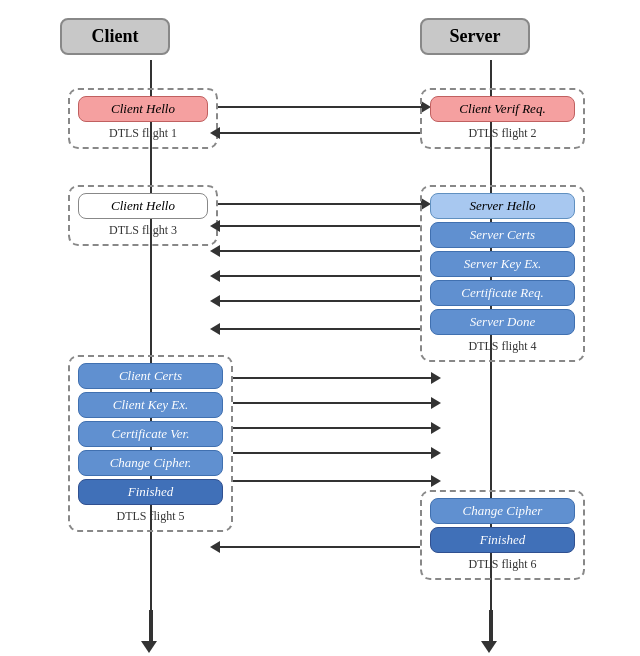 Image resolution: width=640 pixels, height=656 pixels. I want to click on msg-client-verif-req: Client Verif Req., so click(502, 109).